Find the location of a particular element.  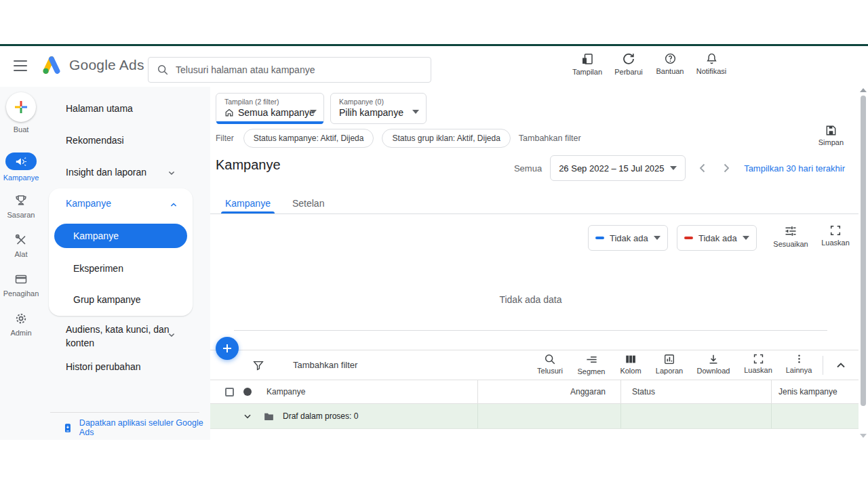

add-filter-button: Tambahkan filter is located at coordinates (550, 138).